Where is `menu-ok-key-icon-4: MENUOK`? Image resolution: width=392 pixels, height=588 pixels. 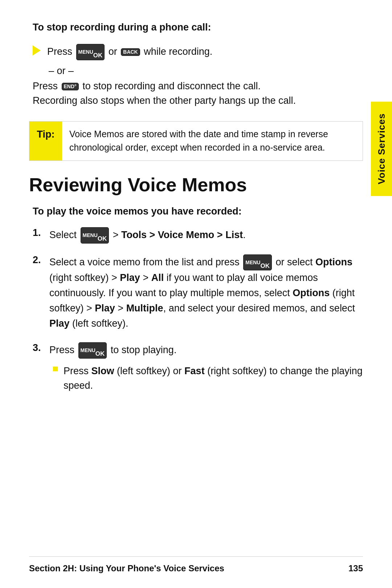 menu-ok-key-icon-4: MENUOK is located at coordinates (93, 351).